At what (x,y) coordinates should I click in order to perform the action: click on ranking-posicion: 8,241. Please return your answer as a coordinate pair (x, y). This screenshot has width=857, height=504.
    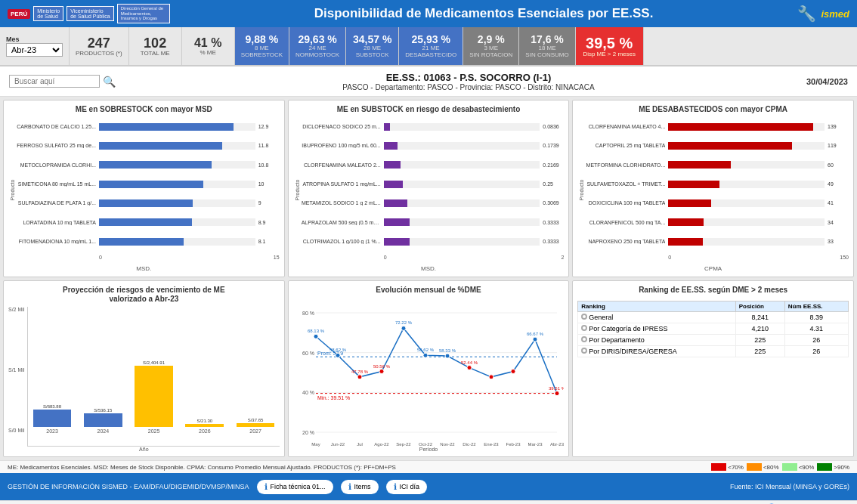
    Looking at the image, I should click on (760, 317).